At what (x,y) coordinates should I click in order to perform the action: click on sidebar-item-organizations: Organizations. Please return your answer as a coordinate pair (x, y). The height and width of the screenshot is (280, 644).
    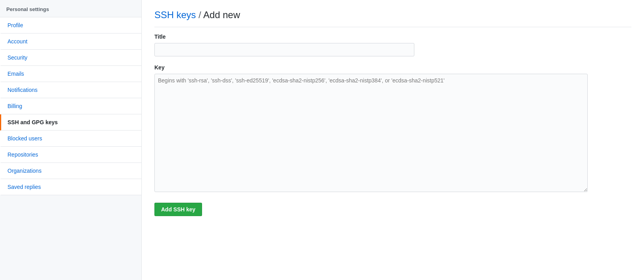
    Looking at the image, I should click on (71, 171).